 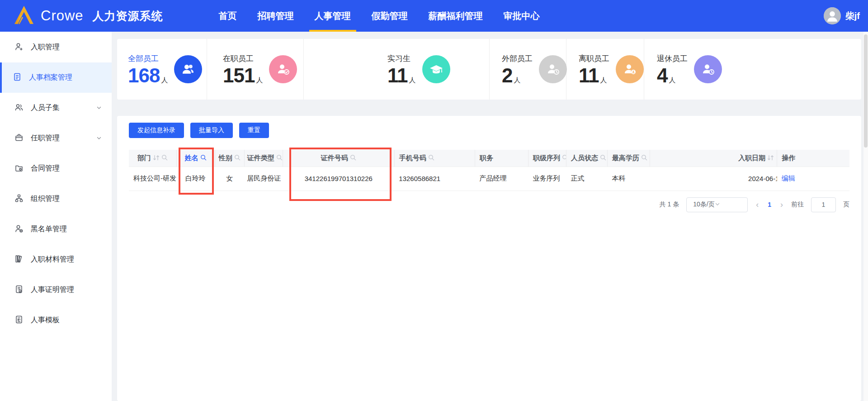 What do you see at coordinates (662, 76) in the screenshot?
I see `stat-value: 4` at bounding box center [662, 76].